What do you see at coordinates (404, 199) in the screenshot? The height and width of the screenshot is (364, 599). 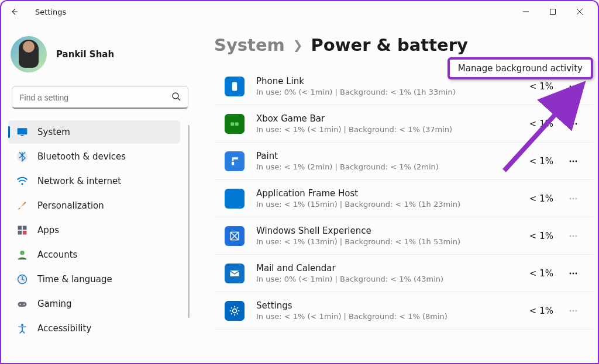 I see `app-row: Application Frame HostIn use: < 1% (15mi…` at bounding box center [404, 199].